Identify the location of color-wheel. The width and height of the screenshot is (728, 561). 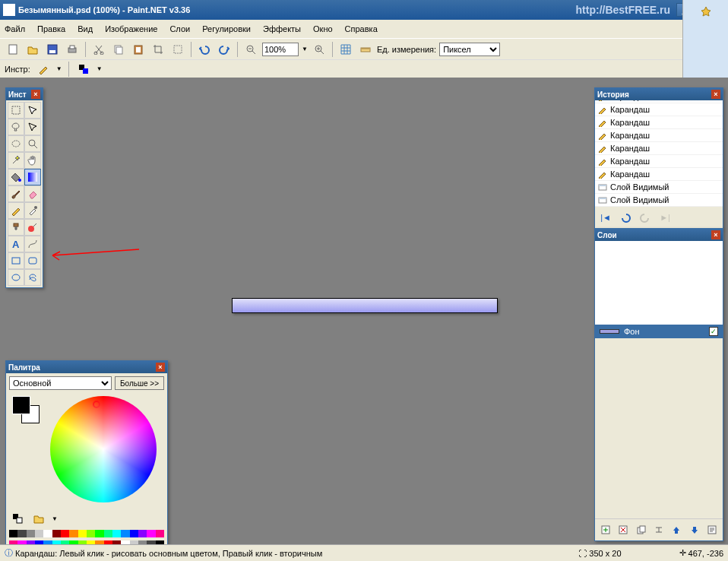
(103, 449).